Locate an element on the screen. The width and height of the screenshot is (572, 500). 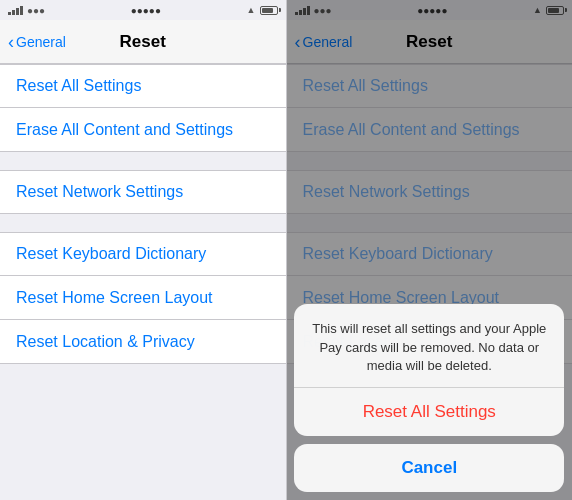
battery-area-left: ▲ is located at coordinates (262, 10).